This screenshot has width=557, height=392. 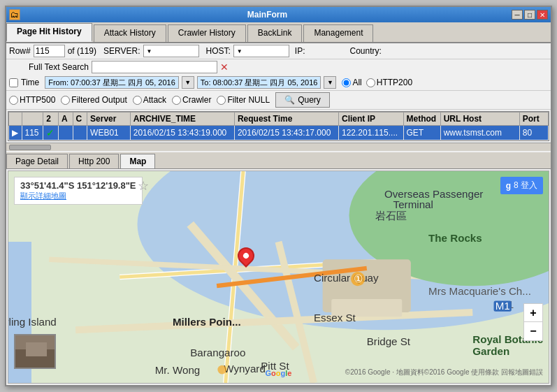 What do you see at coordinates (150, 100) in the screenshot?
I see `attack-label: Attack` at bounding box center [150, 100].